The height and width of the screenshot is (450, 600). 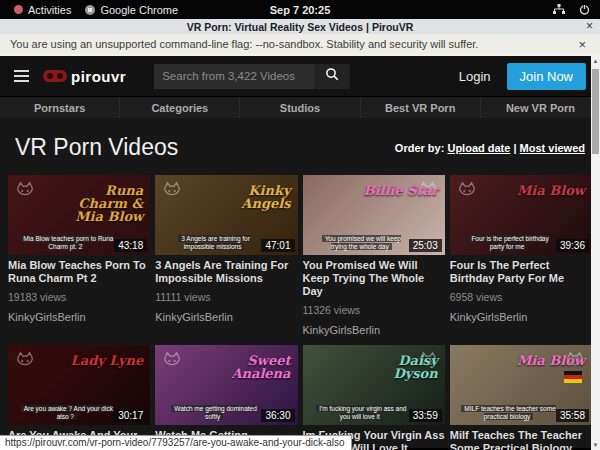 I want to click on duration-badge: 33:59, so click(x=426, y=416).